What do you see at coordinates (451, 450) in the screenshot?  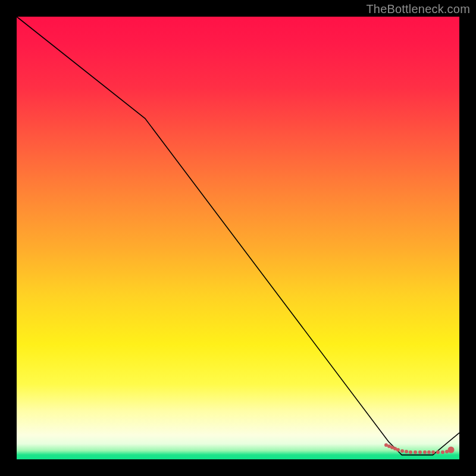 I see `trough-end-dot` at bounding box center [451, 450].